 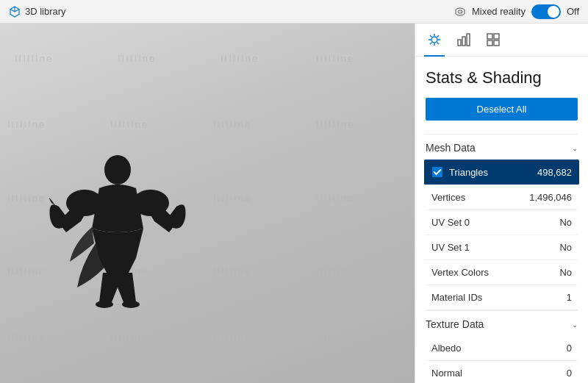 What do you see at coordinates (566, 247) in the screenshot?
I see `uvset1-value: No` at bounding box center [566, 247].